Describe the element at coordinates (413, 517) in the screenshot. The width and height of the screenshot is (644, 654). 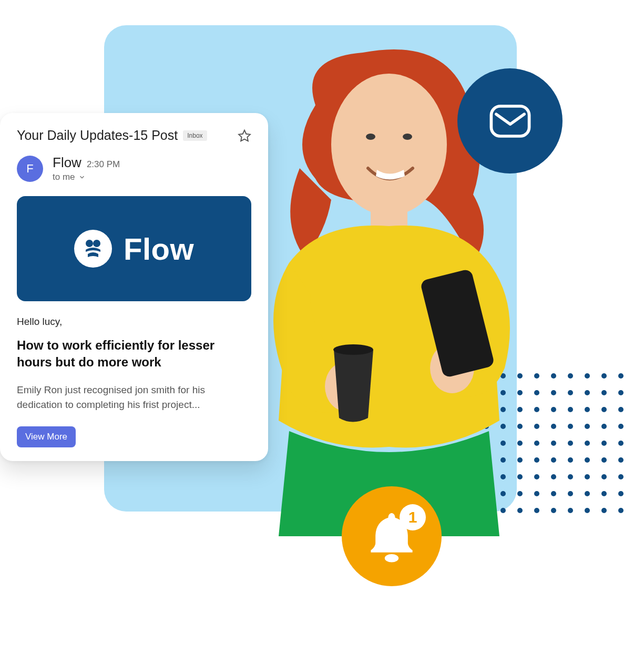
I see `notification-count: 1` at that location.